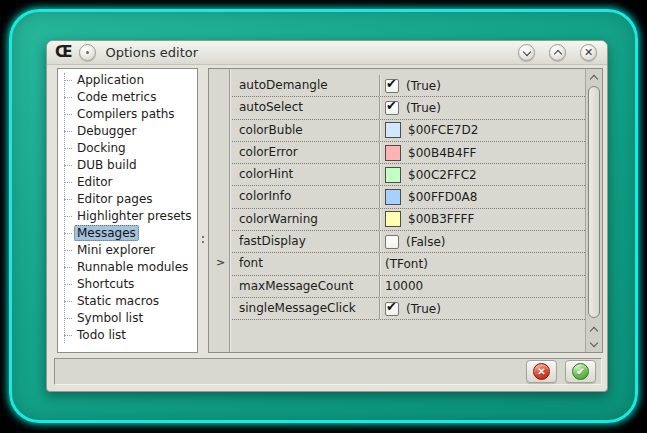 The width and height of the screenshot is (647, 433). I want to click on close-icon: ✕, so click(588, 52).